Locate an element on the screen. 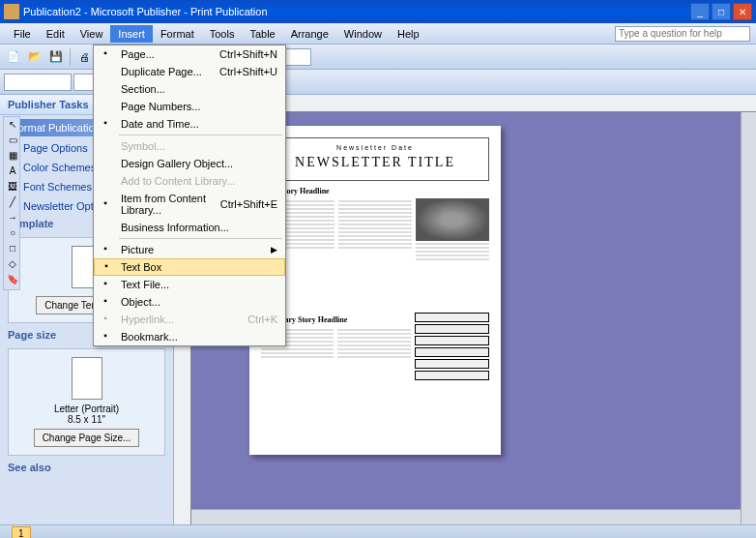  menu-item-label: Section... is located at coordinates (143, 89).